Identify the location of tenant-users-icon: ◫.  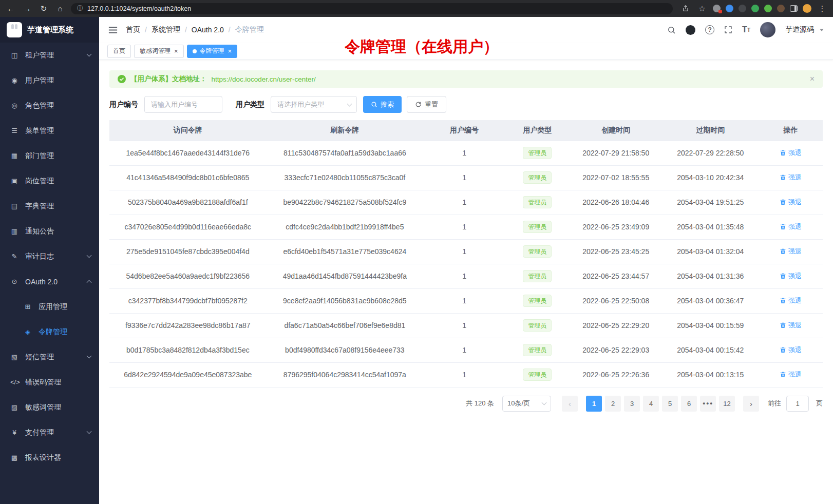
(14, 55).